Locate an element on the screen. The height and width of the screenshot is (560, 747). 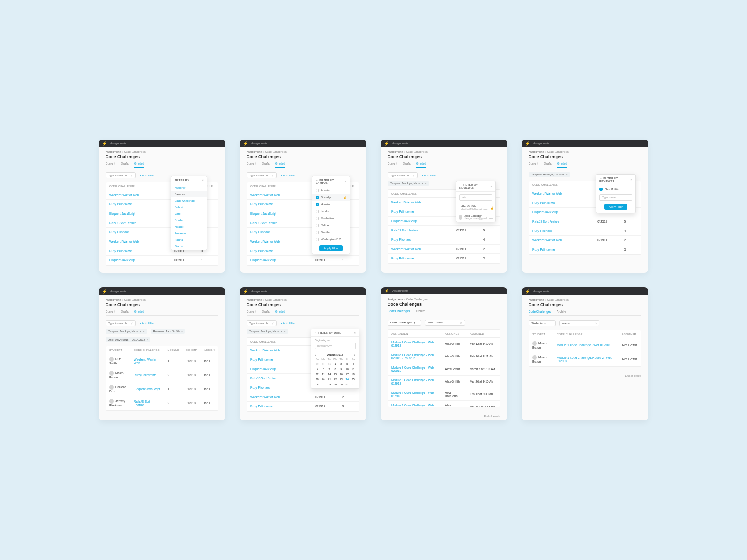
tab-drafts: Drafts is located at coordinates (125, 165).